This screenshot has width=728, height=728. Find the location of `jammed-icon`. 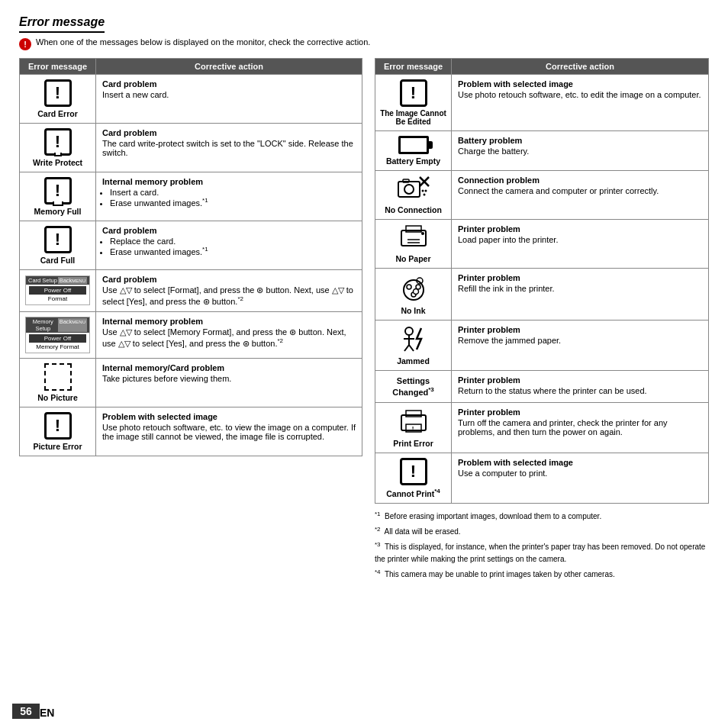

jammed-icon is located at coordinates (414, 340).